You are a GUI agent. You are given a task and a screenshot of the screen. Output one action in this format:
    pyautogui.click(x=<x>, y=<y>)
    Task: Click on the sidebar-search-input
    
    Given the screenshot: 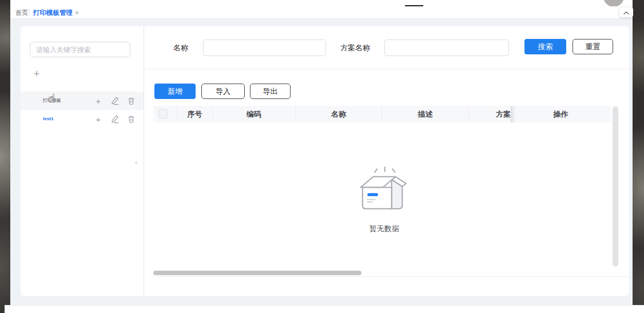 What is the action you would take?
    pyautogui.click(x=80, y=49)
    